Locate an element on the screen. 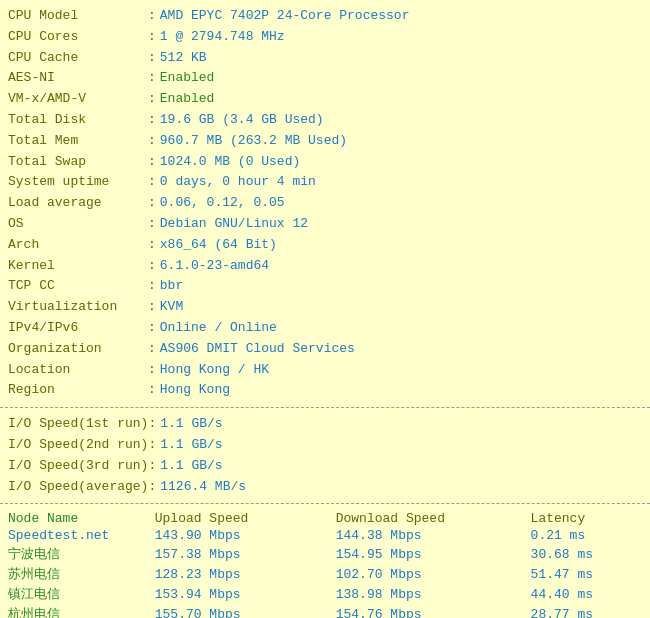  info-label: CPU Cache is located at coordinates (78, 58).